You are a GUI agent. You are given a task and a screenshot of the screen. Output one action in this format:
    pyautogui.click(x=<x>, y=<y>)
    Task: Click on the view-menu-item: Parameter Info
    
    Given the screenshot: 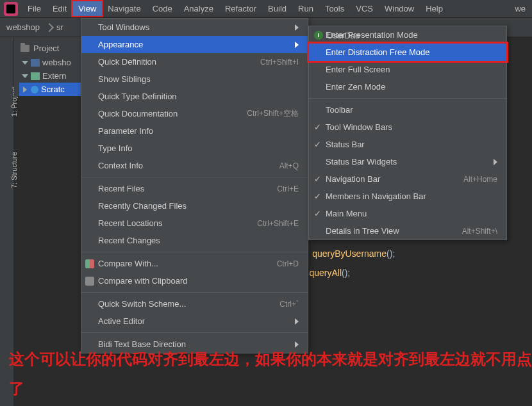 What is the action you would take?
    pyautogui.click(x=195, y=131)
    